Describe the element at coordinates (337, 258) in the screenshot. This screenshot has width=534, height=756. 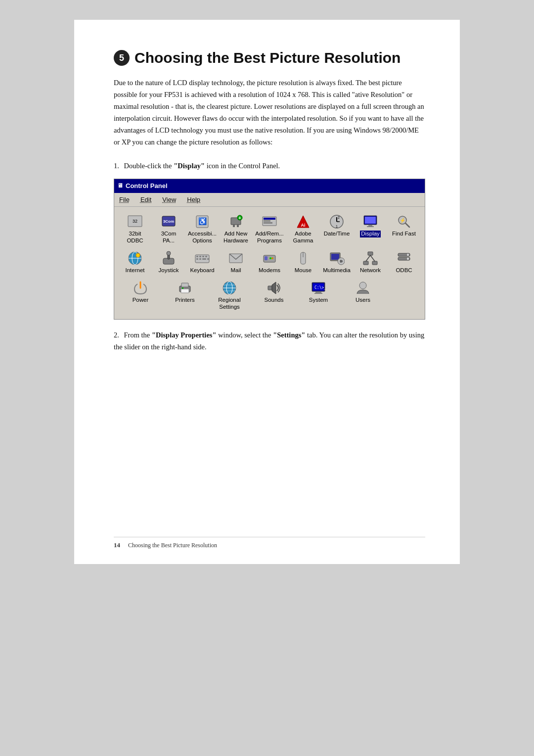
I see `multimedia-icon` at that location.